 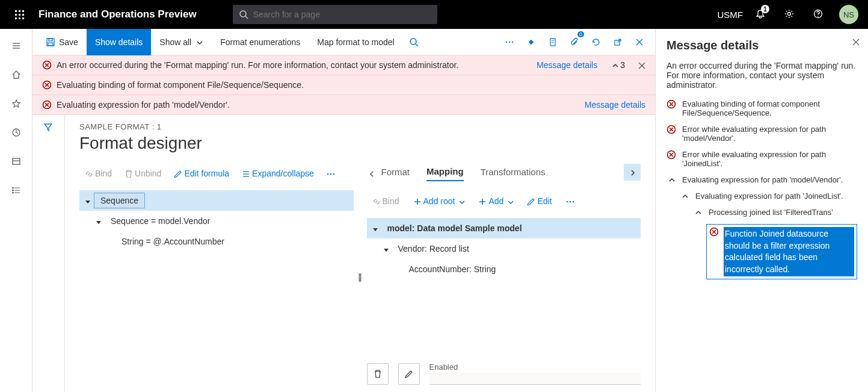 What do you see at coordinates (504, 249) in the screenshot?
I see `tree-node: Vendor: Record list` at bounding box center [504, 249].